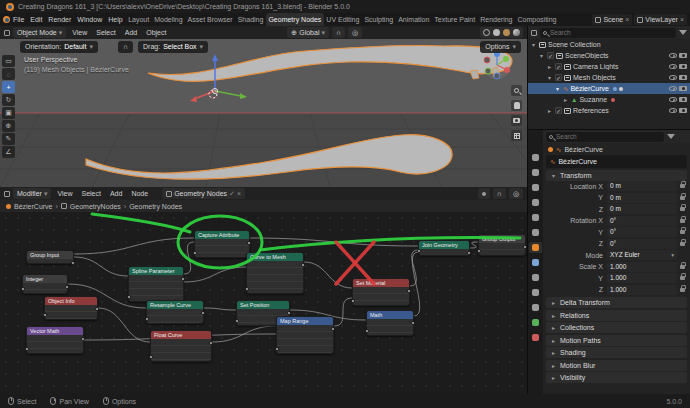 The image size is (690, 408). Describe the element at coordinates (18, 20) in the screenshot. I see `menu-file: File` at that location.